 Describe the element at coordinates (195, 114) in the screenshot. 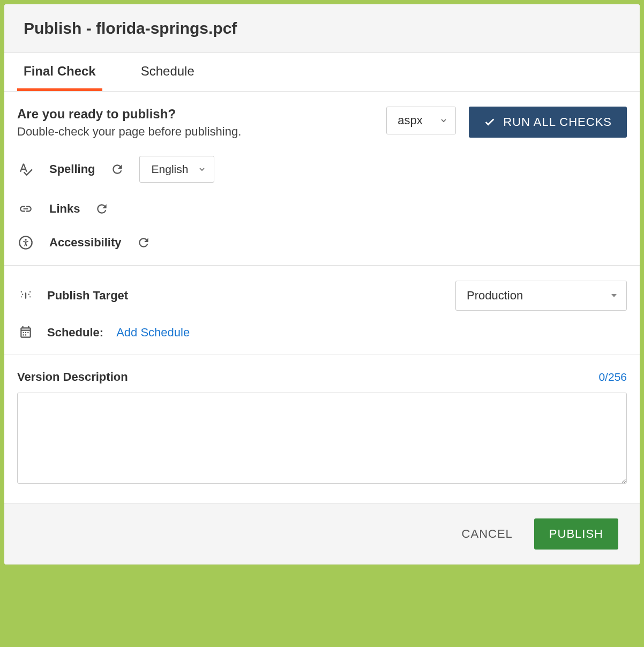

I see `ready-title: Are you ready to publish?` at that location.